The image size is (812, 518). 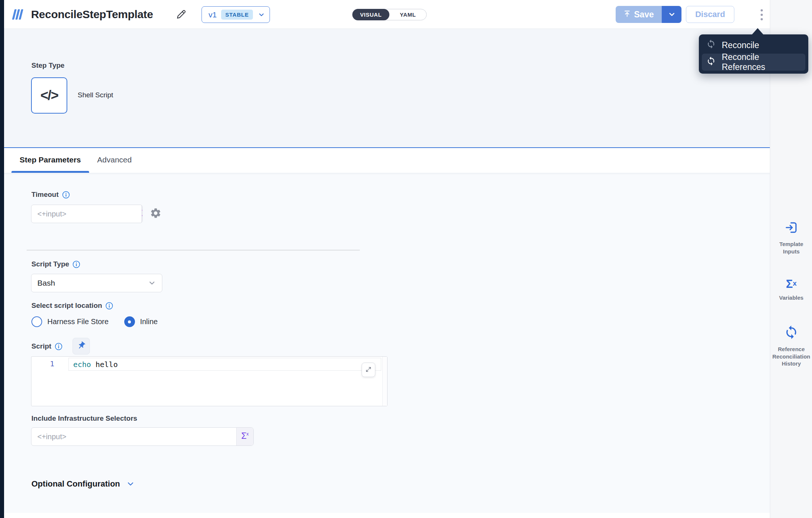 I want to click on menu-item-reconcile-references: Reconcile References, so click(x=754, y=62).